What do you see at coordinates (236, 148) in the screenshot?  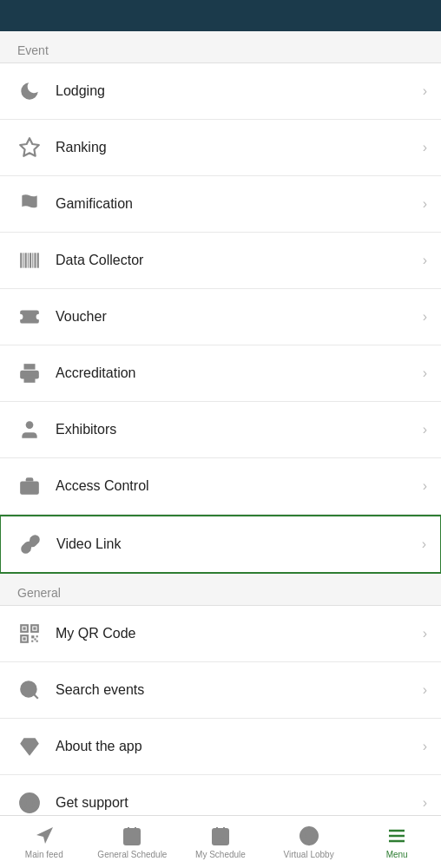 I see `menu-item-label-ranking: Ranking` at bounding box center [236, 148].